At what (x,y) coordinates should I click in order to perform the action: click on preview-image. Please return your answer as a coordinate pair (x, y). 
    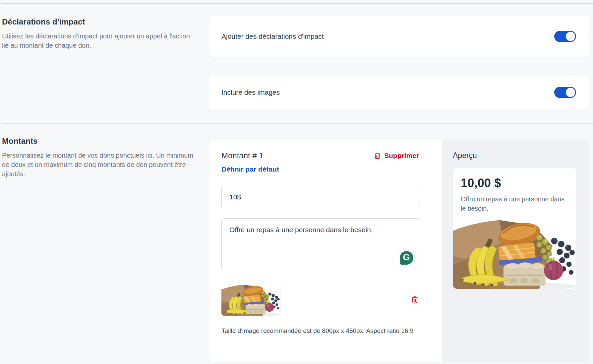
    Looking at the image, I should click on (514, 254).